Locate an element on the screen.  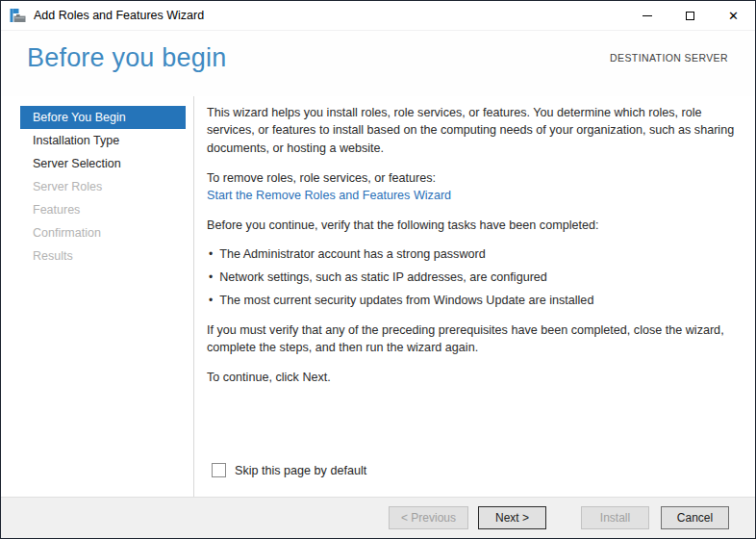
prerequisite-list: The Administrator account has a strong p… is located at coordinates (474, 277).